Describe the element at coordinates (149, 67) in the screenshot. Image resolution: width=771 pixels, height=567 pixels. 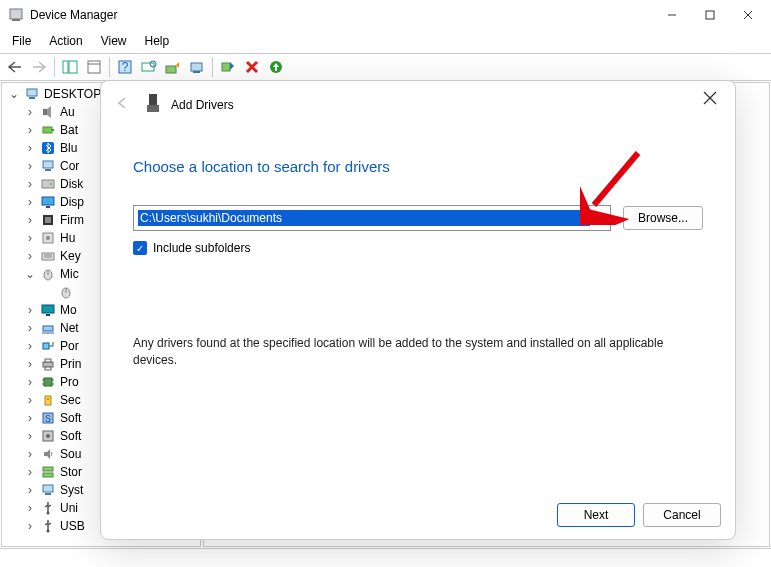
I see `scan-hardware-button` at that location.